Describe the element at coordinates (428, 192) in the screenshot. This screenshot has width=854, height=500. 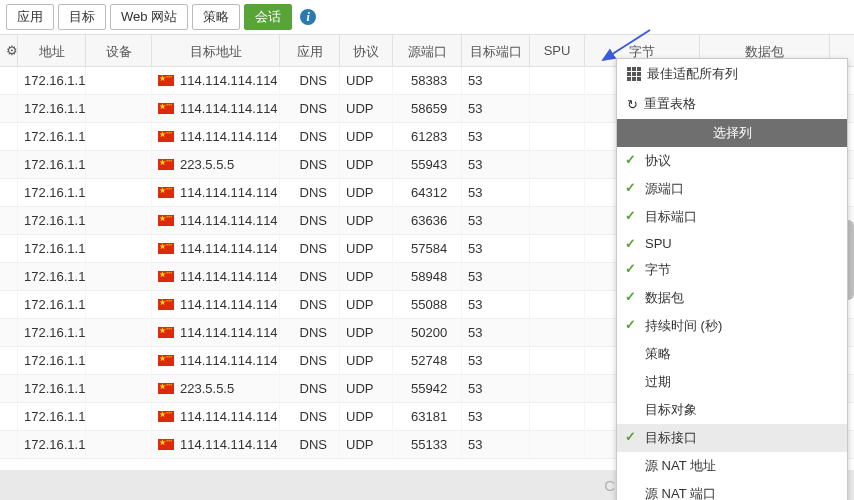
I see `cell-sport: 64312` at that location.